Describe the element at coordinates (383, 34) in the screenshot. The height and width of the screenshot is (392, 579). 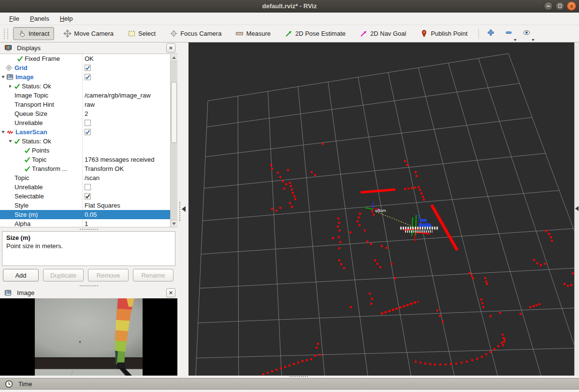
I see `tool-2d-nav-goal: 2D Nav Goal` at that location.